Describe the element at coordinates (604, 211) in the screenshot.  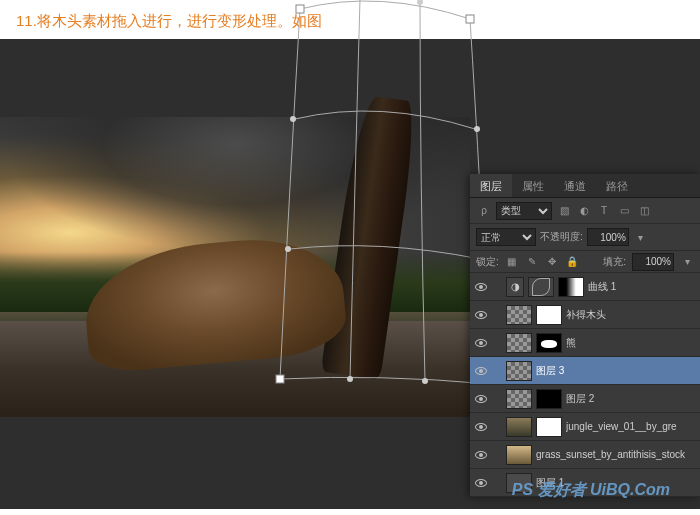
I see `filter-type-icon: T` at that location.